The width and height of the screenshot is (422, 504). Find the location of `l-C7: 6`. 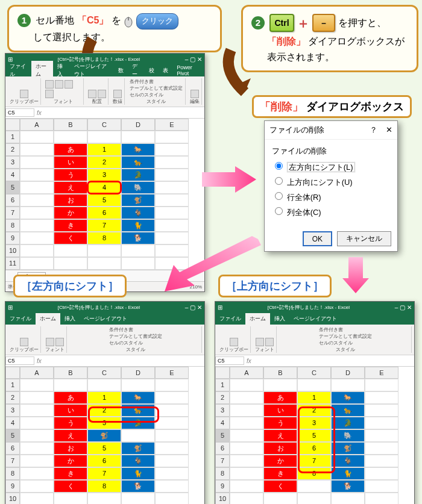

l-C7: 6 is located at coordinates (104, 461).